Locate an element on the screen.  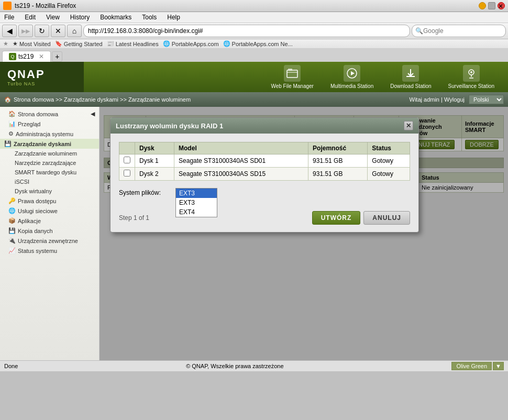
bookmark-star-icon: ★ is located at coordinates (15, 44).